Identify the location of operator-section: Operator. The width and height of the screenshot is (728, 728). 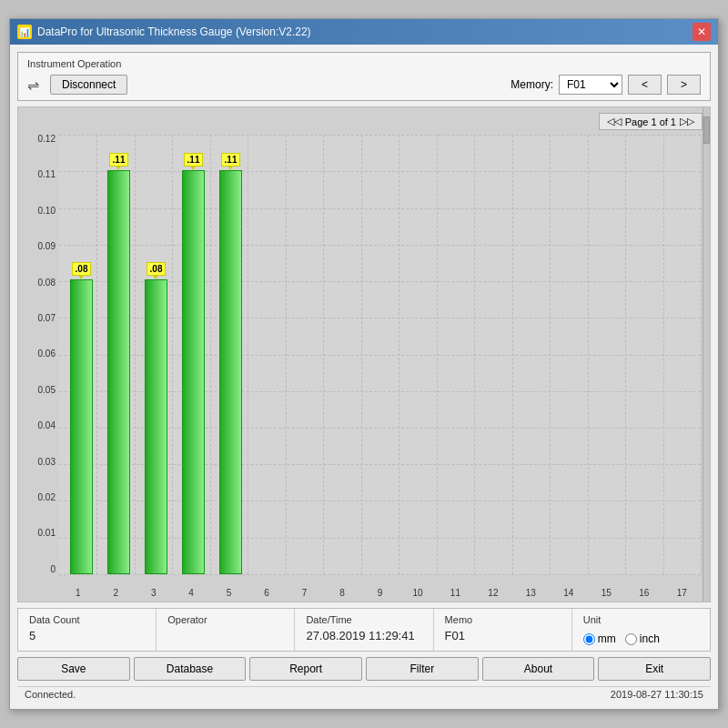
(226, 630).